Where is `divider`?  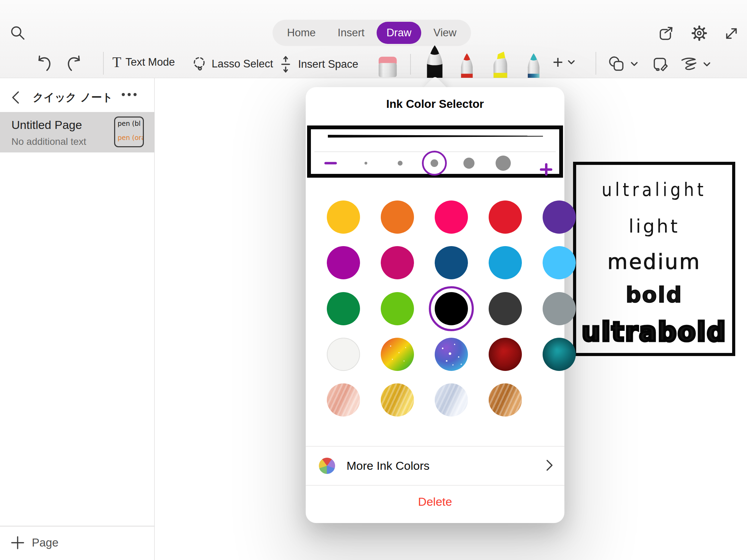 divider is located at coordinates (435, 485).